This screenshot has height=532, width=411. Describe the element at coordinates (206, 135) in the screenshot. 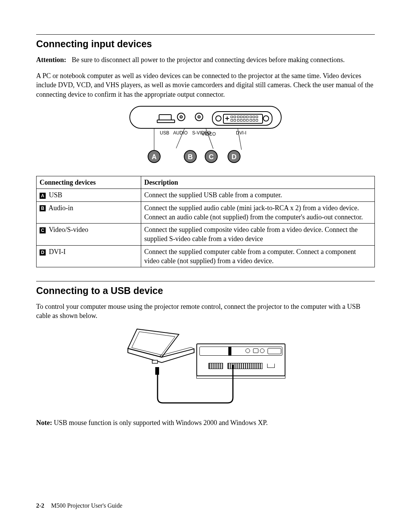

I see `connector-panel-diagram: USB AUDIO VIDEO S-VIDEO DVI-I A B C D` at that location.